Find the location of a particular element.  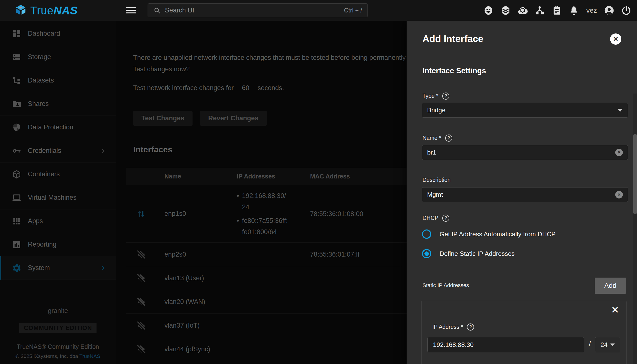

name-input: br1 ✕ is located at coordinates (525, 152).